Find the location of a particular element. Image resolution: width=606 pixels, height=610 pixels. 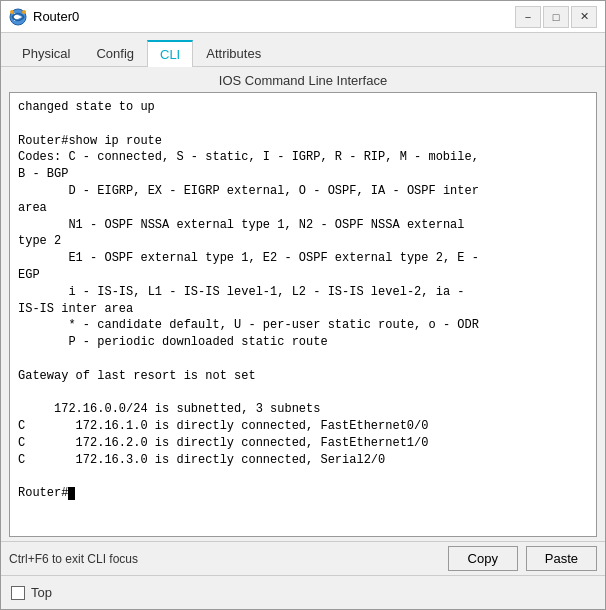

bottom-bar: Ctrl+F6 to exit CLI focus Copy Paste is located at coordinates (303, 558).